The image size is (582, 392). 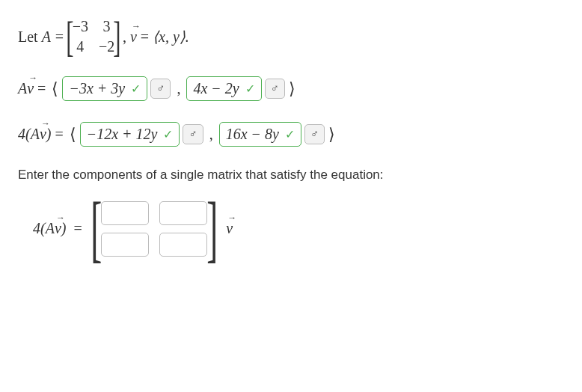 I want to click on answer-box-3: −12x + 12y ✓, so click(x=130, y=135).